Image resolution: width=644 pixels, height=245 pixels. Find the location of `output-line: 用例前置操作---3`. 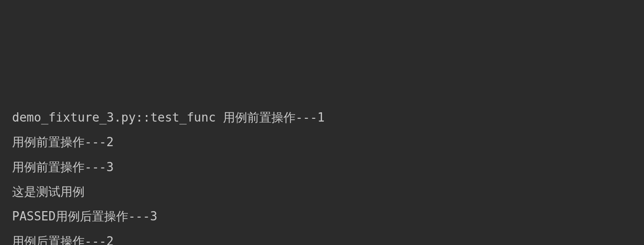

output-line: 用例前置操作---3 is located at coordinates (322, 167).